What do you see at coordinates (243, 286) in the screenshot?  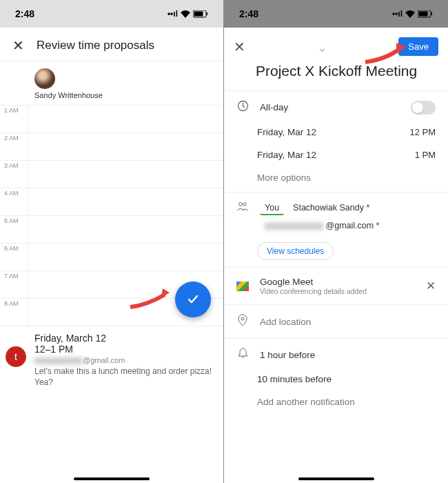 I see `google-meet-icon` at bounding box center [243, 286].